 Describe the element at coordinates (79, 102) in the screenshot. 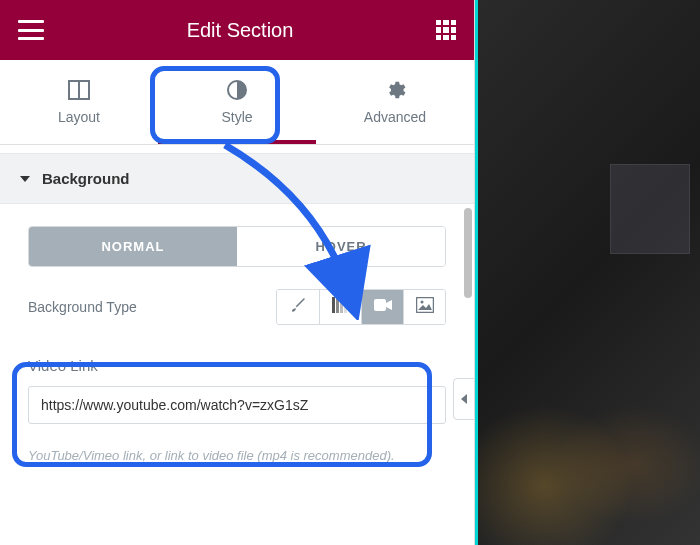

I see `tab-layout: Layout` at that location.